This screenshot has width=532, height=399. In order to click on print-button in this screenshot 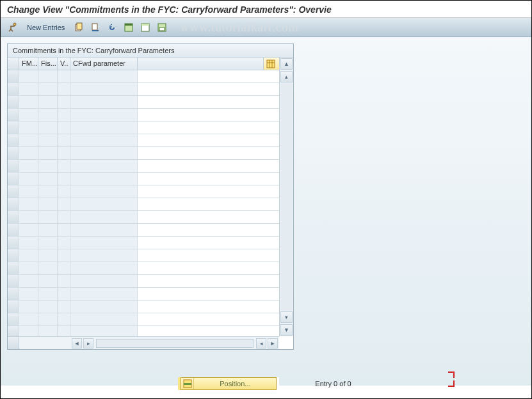, I will do `click(162, 27)`.